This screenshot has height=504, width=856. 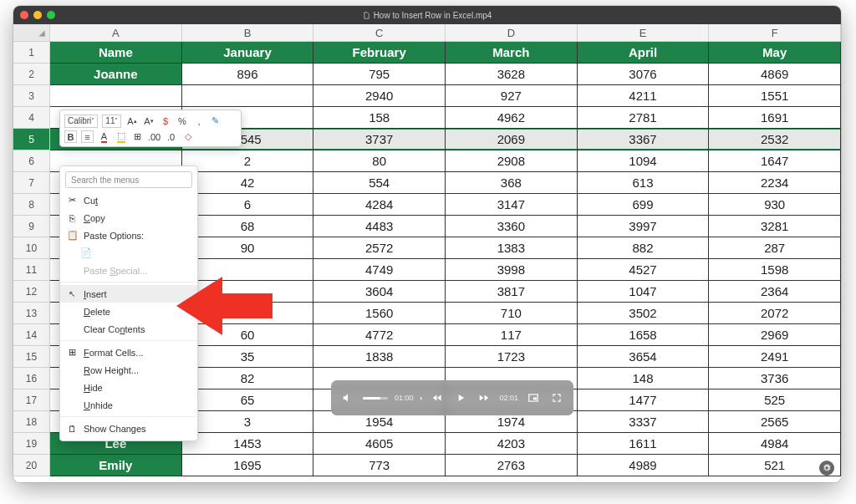 What do you see at coordinates (116, 74) in the screenshot?
I see `cell: Joanne` at bounding box center [116, 74].